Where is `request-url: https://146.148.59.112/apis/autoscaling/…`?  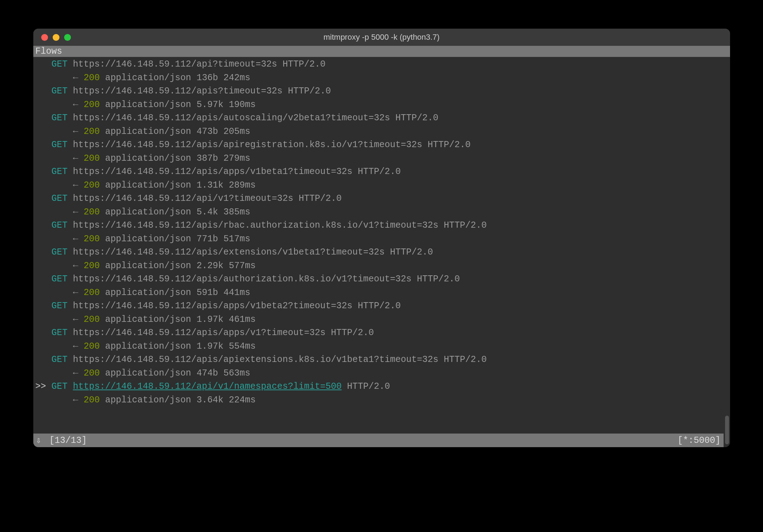 request-url: https://146.148.59.112/apis/autoscaling/… is located at coordinates (231, 118).